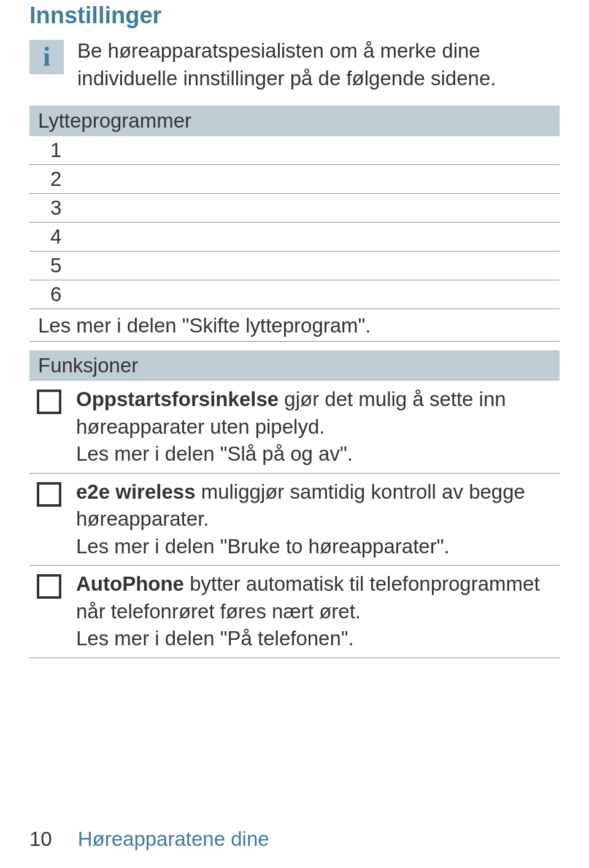 This screenshot has height=868, width=589. I want to click on info-text: Be høreapparatspesialisten om å merke di…, so click(318, 65).